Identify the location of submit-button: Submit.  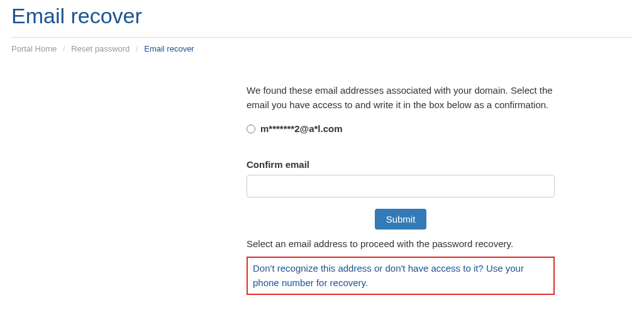
(401, 219).